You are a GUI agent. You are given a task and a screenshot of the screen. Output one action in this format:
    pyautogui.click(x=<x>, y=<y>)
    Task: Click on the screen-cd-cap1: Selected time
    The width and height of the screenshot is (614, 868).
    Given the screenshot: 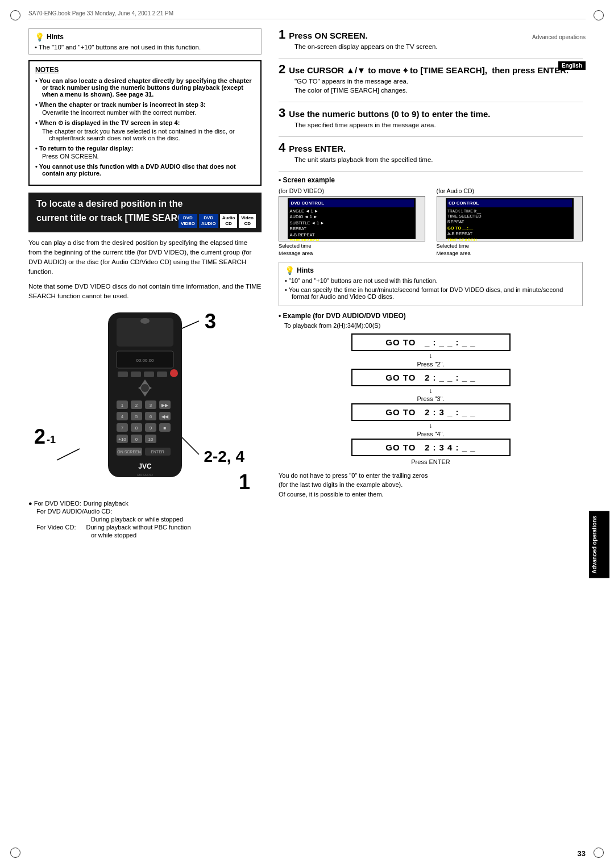 What is the action you would take?
    pyautogui.click(x=510, y=245)
    